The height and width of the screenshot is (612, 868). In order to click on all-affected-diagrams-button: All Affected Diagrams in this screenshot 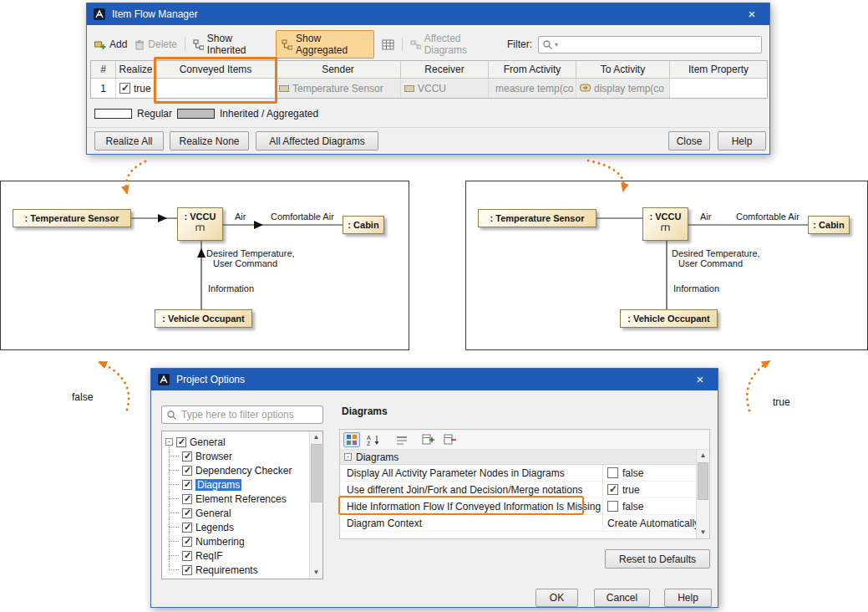, I will do `click(317, 140)`.